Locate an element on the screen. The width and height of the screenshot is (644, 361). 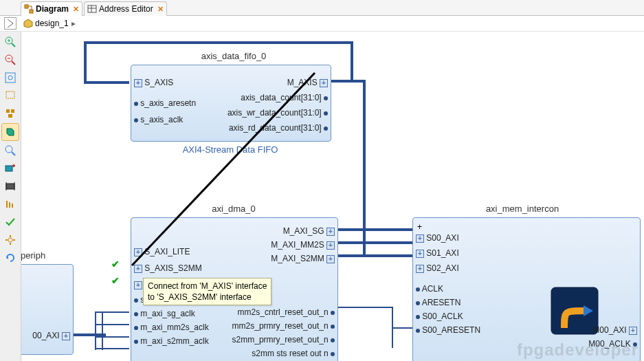
port-dma-s2mm-sts-reset: s2mm sts reset out n is located at coordinates (293, 353).